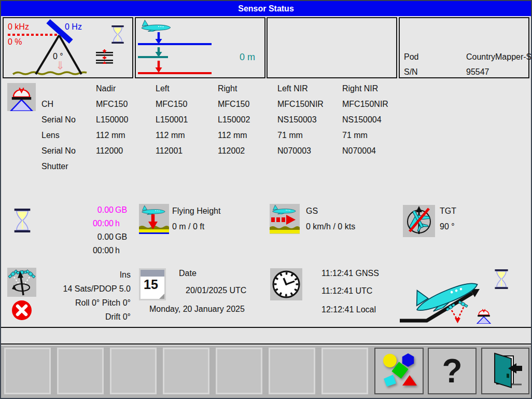 The image size is (532, 399). Describe the element at coordinates (452, 371) in the screenshot. I see `help-button: ?` at that location.